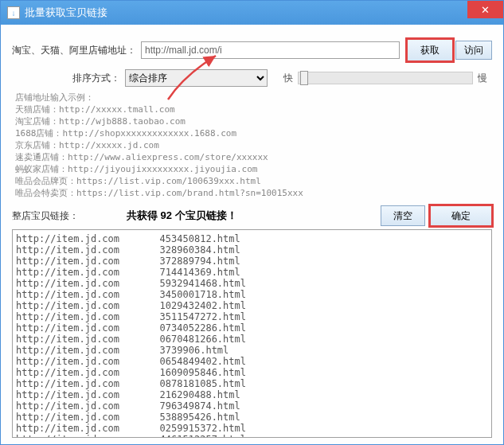  I want to click on fast-label: 快, so click(288, 78).